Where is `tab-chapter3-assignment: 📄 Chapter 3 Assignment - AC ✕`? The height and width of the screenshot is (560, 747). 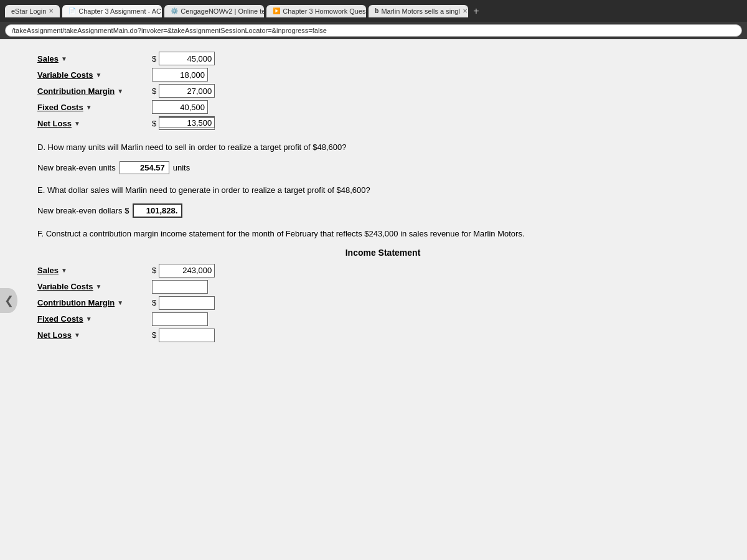
tab-chapter3-assignment: 📄 Chapter 3 Assignment - AC ✕ is located at coordinates (112, 11).